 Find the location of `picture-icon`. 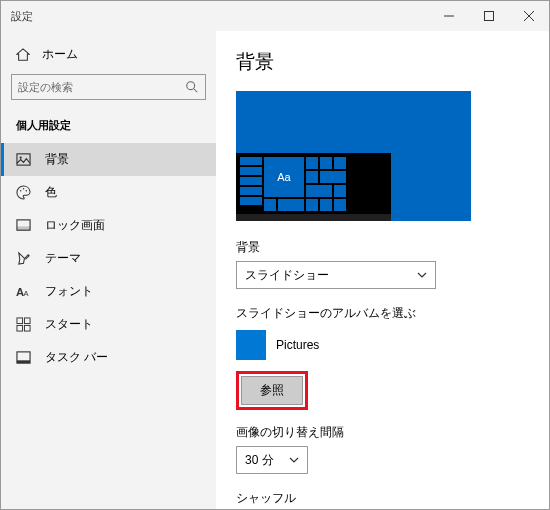

picture-icon is located at coordinates (24, 160).